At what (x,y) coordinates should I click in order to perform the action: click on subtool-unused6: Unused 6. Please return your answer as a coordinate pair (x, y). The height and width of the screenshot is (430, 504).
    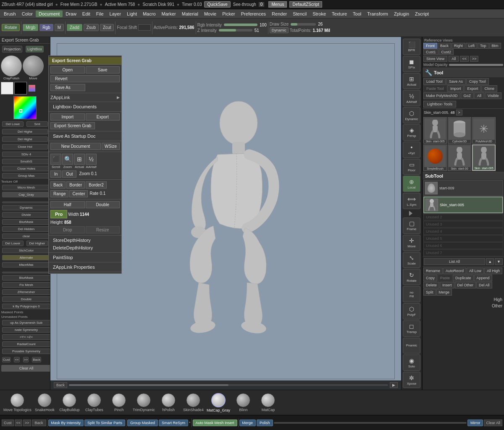
    Looking at the image, I should click on (463, 246).